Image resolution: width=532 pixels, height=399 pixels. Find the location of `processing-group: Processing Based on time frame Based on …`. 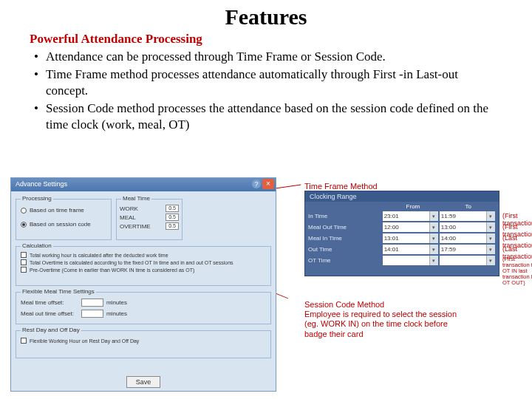

processing-group: Processing Based on time frame Based on … is located at coordinates (64, 219).